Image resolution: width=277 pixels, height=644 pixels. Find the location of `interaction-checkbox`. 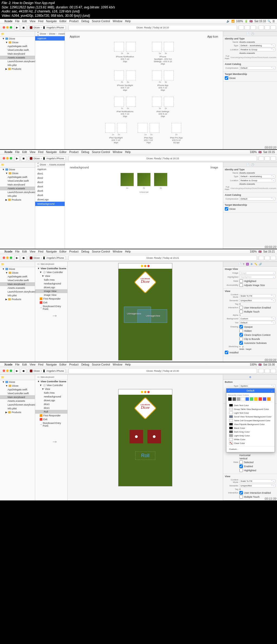

interaction-checkbox is located at coordinates (241, 308).